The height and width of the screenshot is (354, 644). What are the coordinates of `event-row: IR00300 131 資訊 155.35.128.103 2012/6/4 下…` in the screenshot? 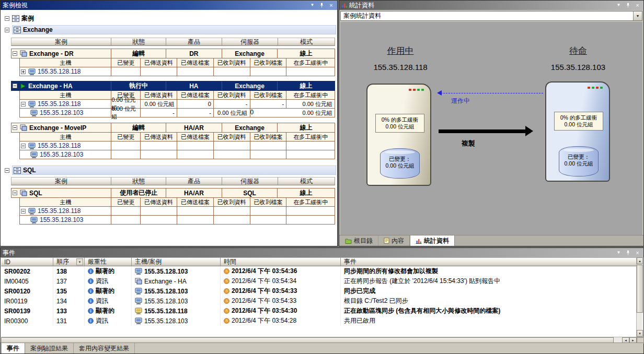 It's located at (319, 321).